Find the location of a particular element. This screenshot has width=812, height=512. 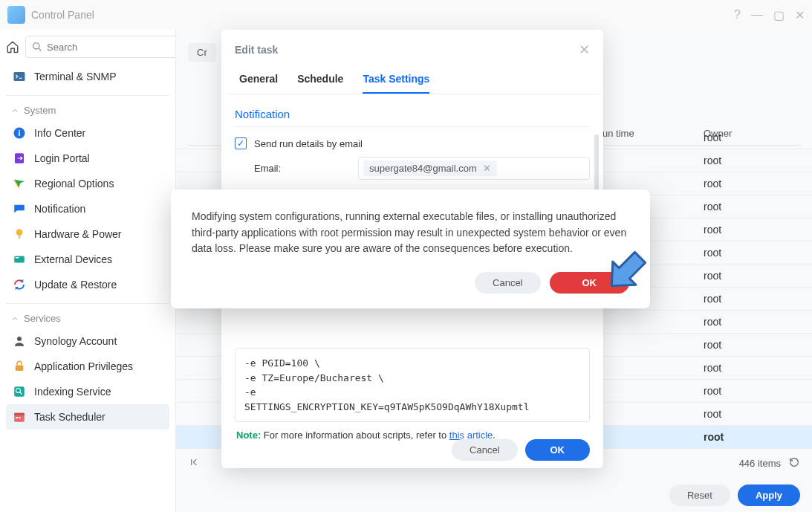

minimize-icon: — is located at coordinates (757, 15).